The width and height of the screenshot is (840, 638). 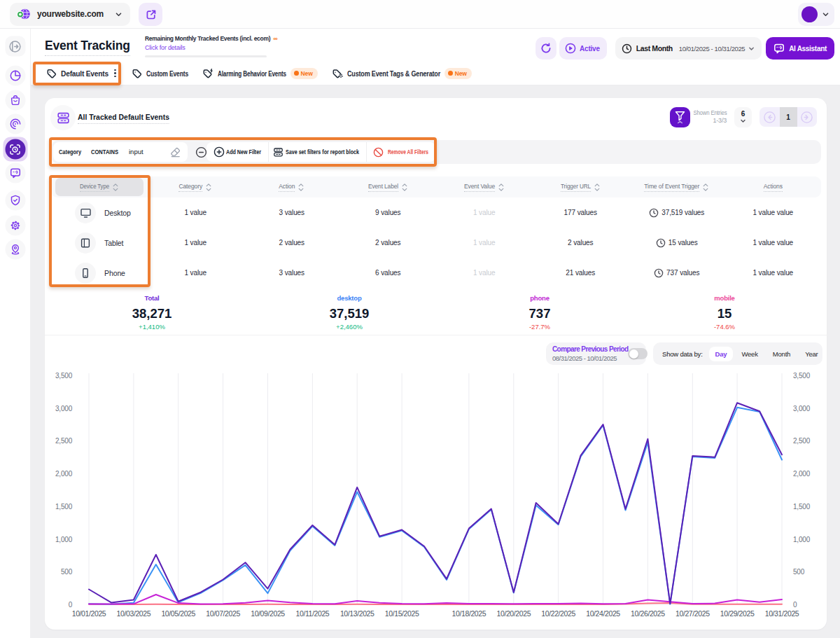 What do you see at coordinates (134, 613) in the screenshot?
I see `svg-text: 10/03/2025` at bounding box center [134, 613].